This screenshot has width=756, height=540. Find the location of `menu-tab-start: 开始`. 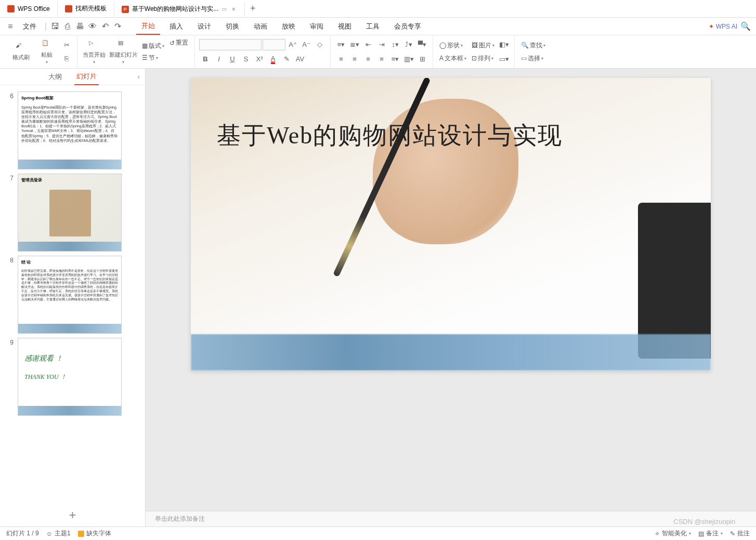

menu-tab-start: 开始 is located at coordinates (148, 27).